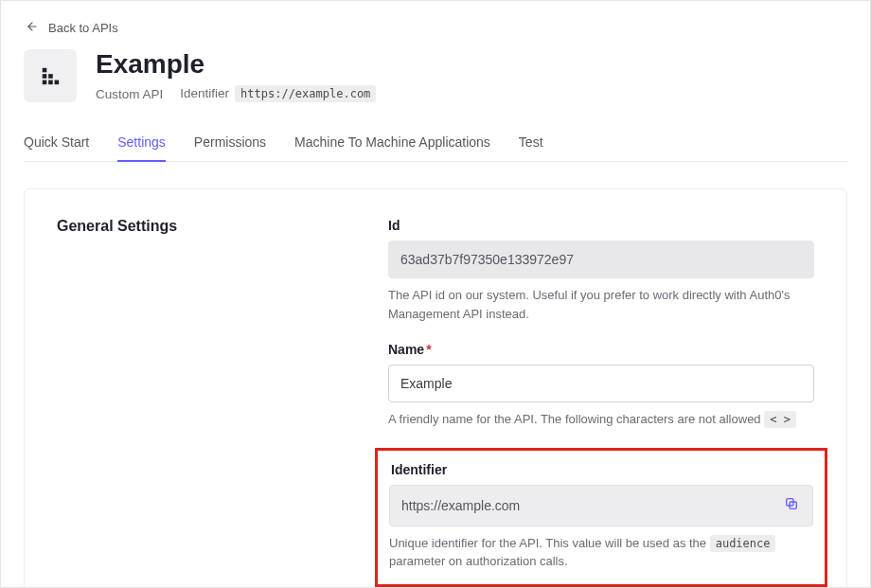 The image size is (871, 588). I want to click on identifier-chip: https://example.com, so click(305, 94).